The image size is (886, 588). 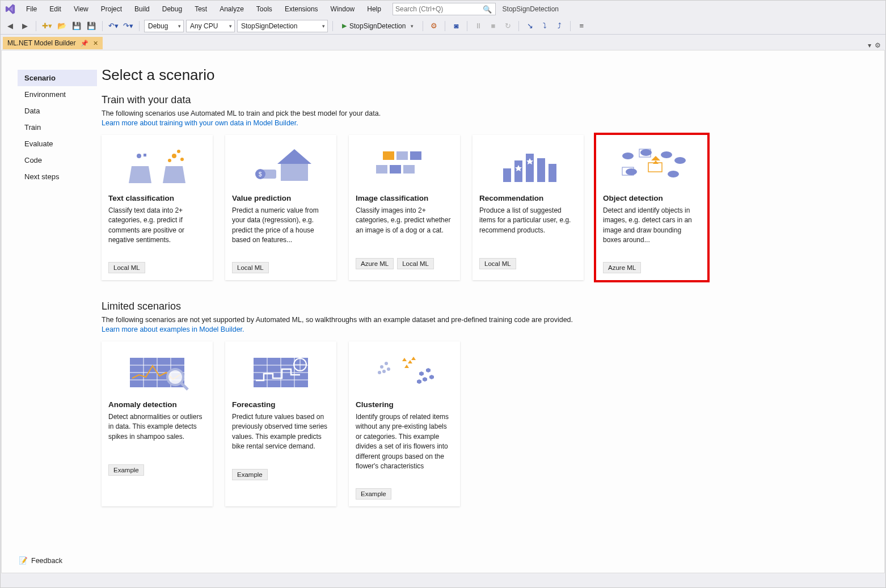 What do you see at coordinates (482, 320) in the screenshot?
I see `section-limited-desc: The following scenarios are not yet supp…` at bounding box center [482, 320].